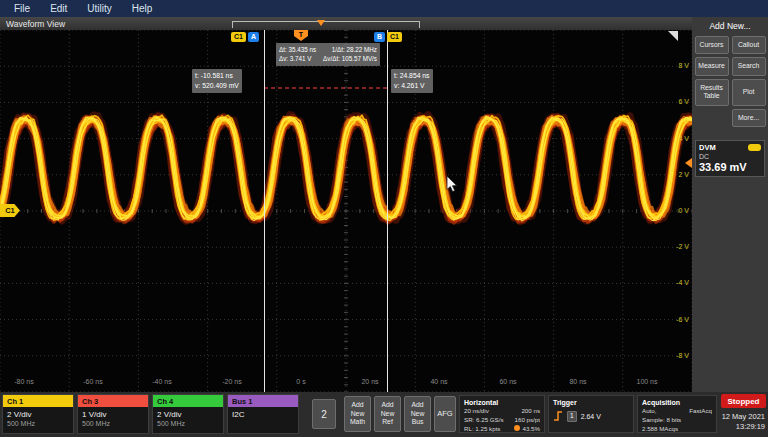 This screenshot has height=437, width=768. I want to click on sample-resolution: 160 ps/pt, so click(528, 420).